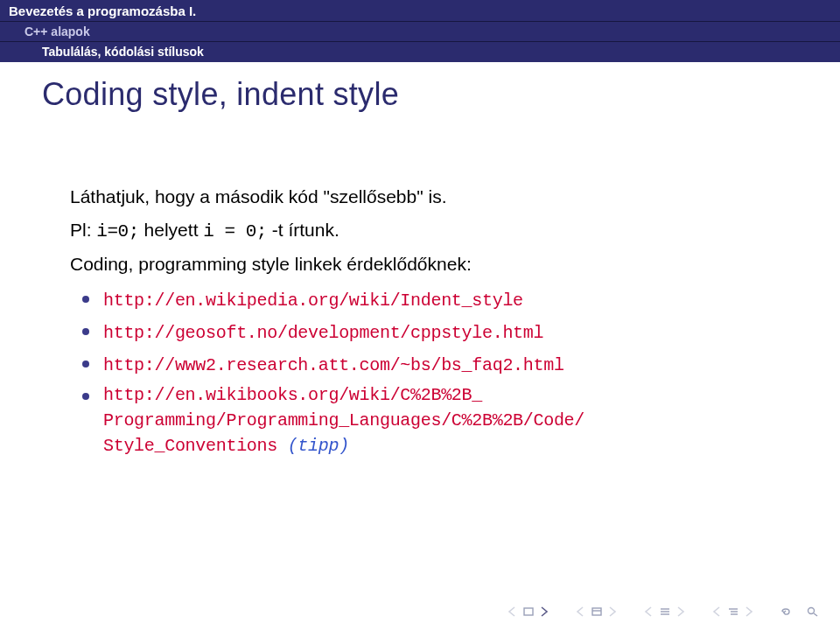 This screenshot has height=630, width=840. I want to click on list-item: http://en.wikipedia.org/wiki/Indent_styl…, so click(445, 299).